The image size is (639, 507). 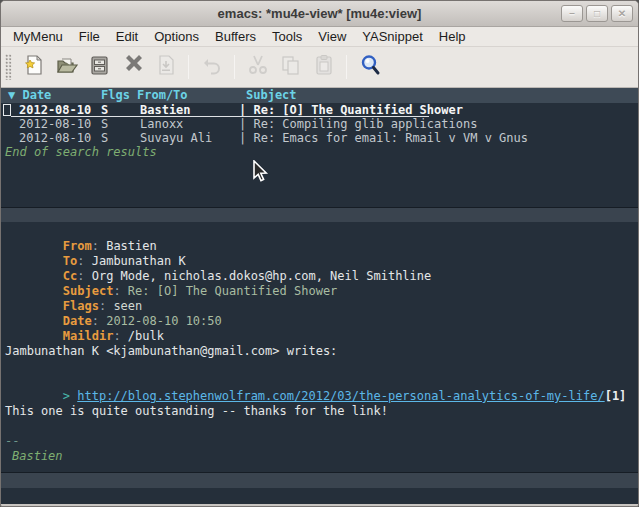 I want to click on hollow-cursor, so click(x=7, y=110).